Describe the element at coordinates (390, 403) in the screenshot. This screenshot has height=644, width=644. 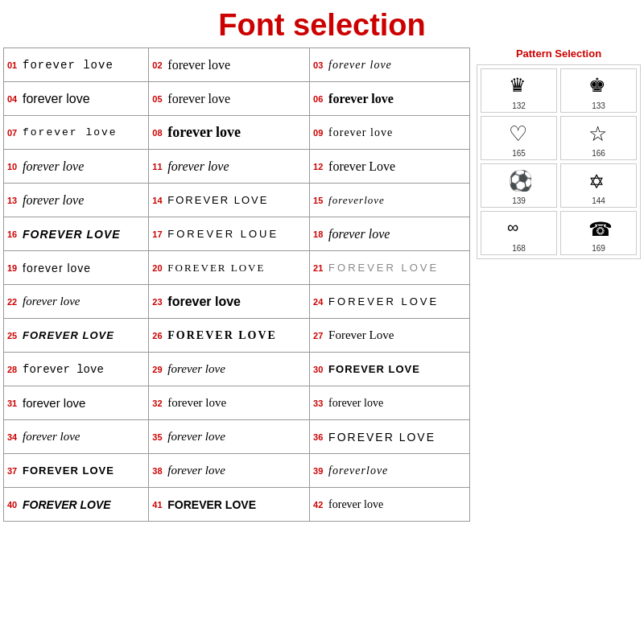
I see `font-cell: 33forever love` at that location.